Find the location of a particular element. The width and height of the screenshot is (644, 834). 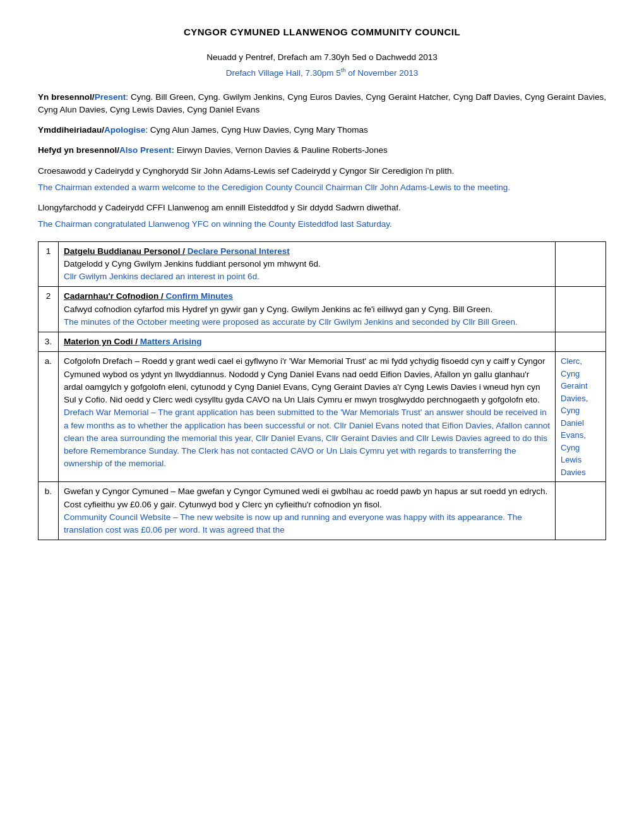

row-heading-welsh: Datgelu Buddianau Personol / is located at coordinates (124, 251).